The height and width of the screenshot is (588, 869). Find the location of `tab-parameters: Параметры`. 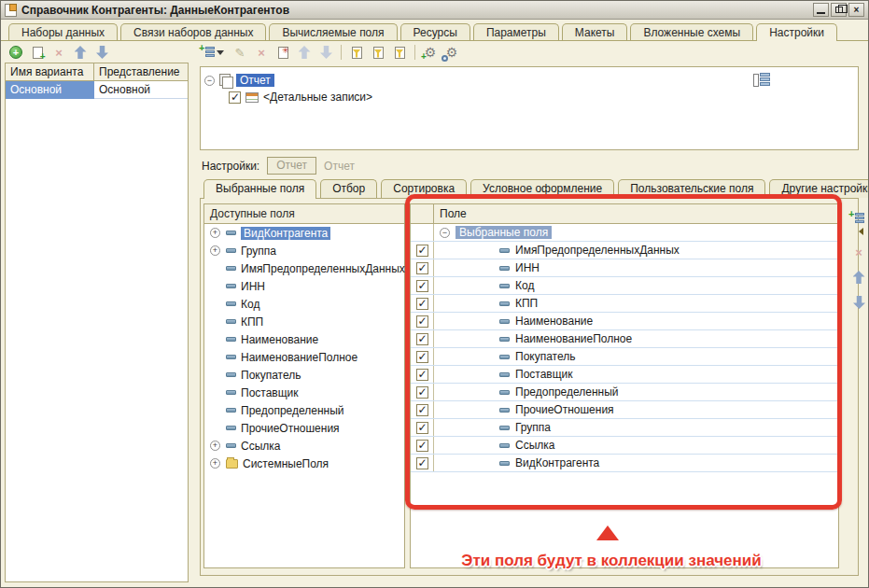

tab-parameters: Параметры is located at coordinates (516, 32).